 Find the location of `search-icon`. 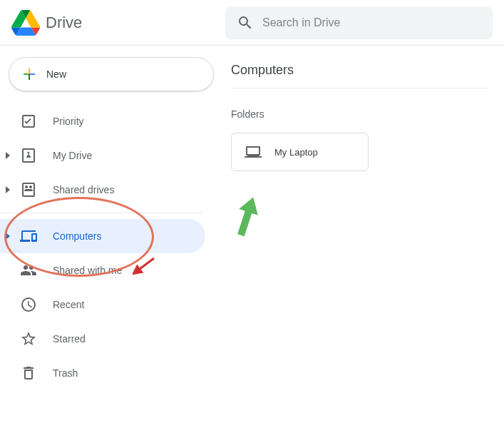

search-icon is located at coordinates (245, 23).